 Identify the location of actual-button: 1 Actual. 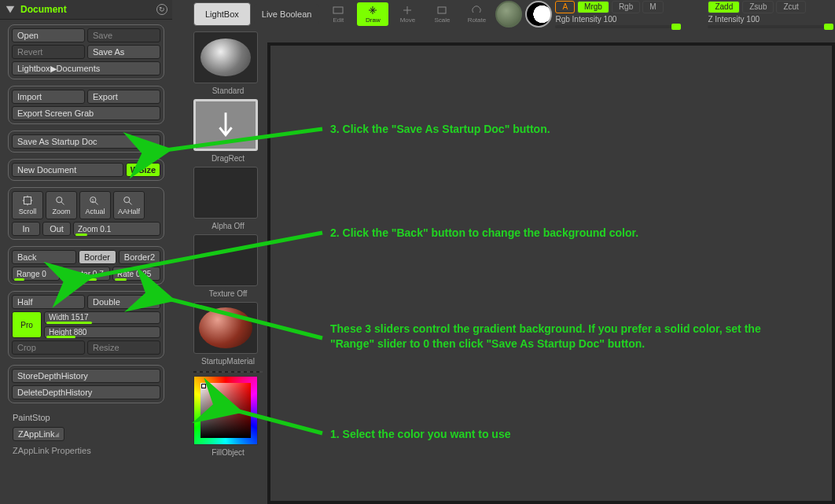
(95, 205).